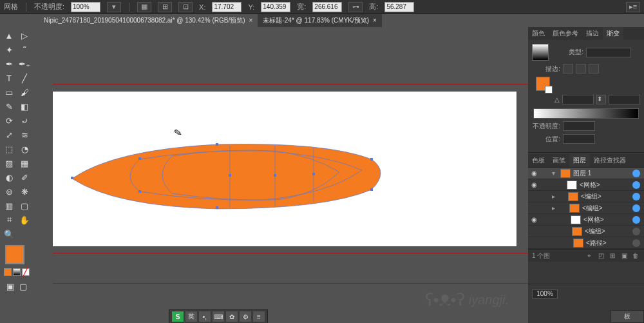  I want to click on layer-row: <编组>, so click(586, 231).